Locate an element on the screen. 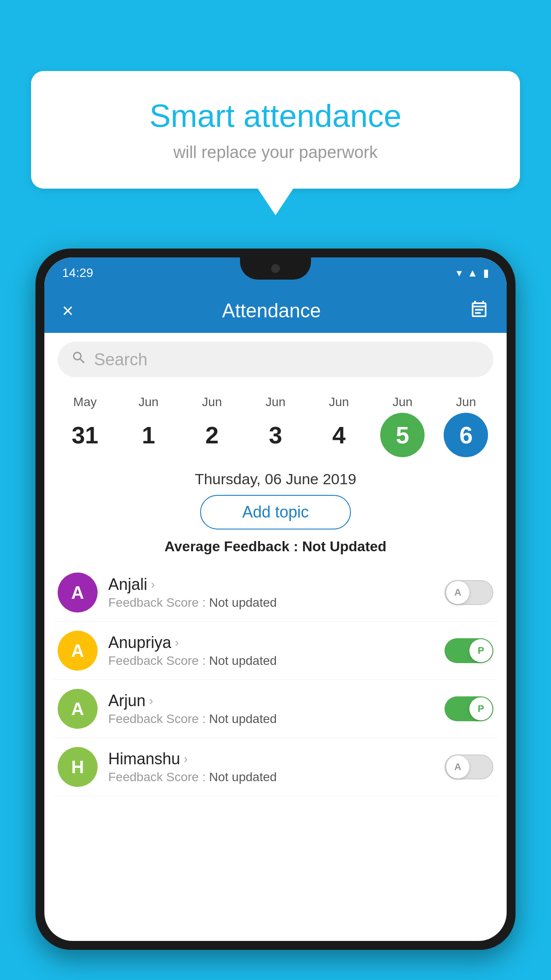 Image resolution: width=551 pixels, height=980 pixels. speech-bubble-container: Smart attendance will replace your paper… is located at coordinates (276, 143).